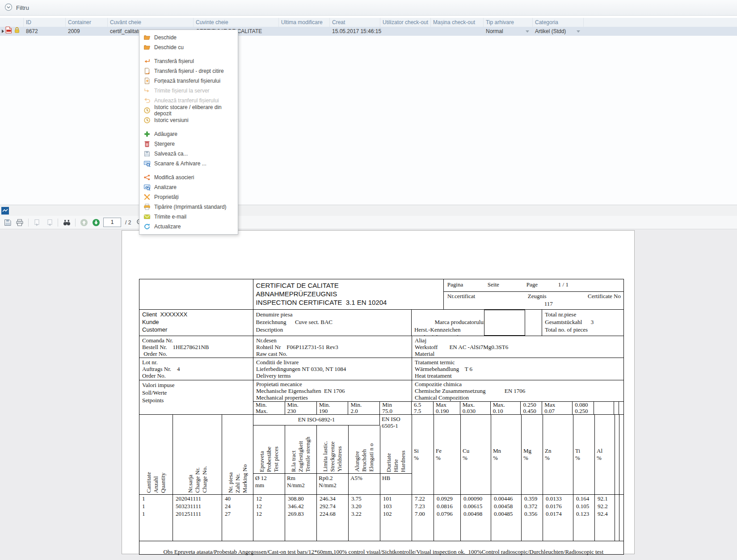  What do you see at coordinates (333, 369) in the screenshot?
I see `field-delivery-terms: Conditii de livrare Lieferbedingungen NT…` at bounding box center [333, 369].